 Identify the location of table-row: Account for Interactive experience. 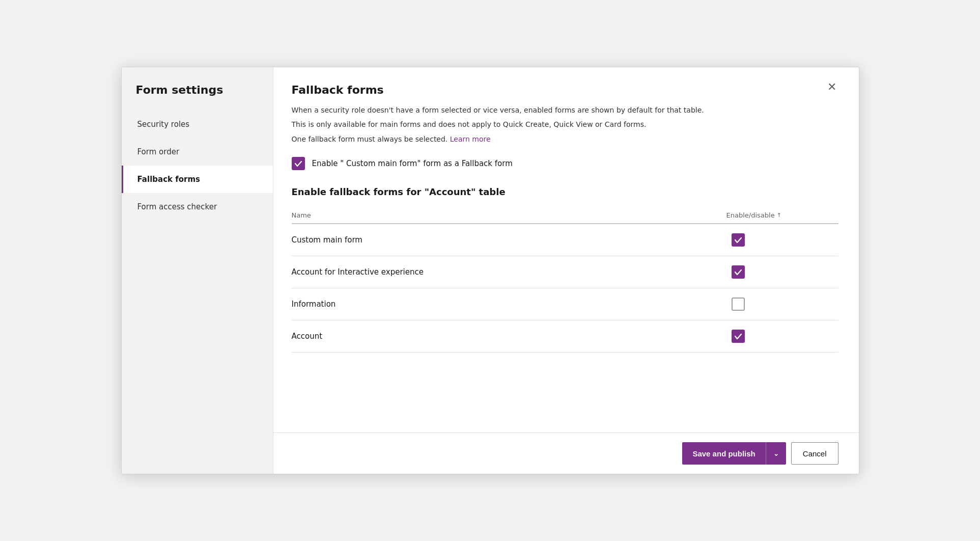
(565, 272).